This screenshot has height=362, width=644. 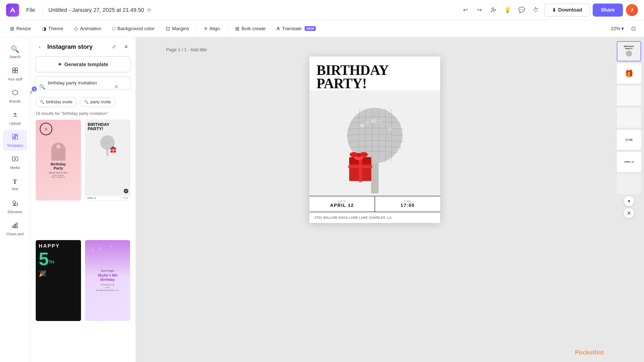 I want to click on chip-party-invite: 🔍 party invite, so click(x=98, y=102).